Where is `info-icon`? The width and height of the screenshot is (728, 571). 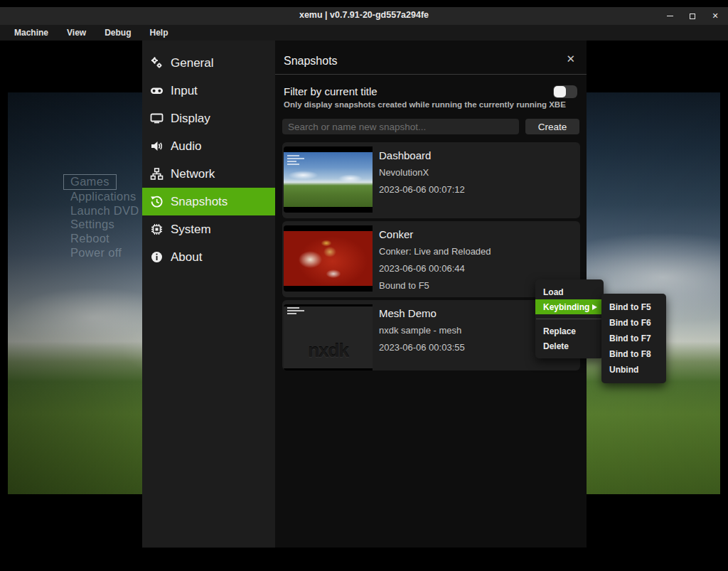
info-icon is located at coordinates (156, 257).